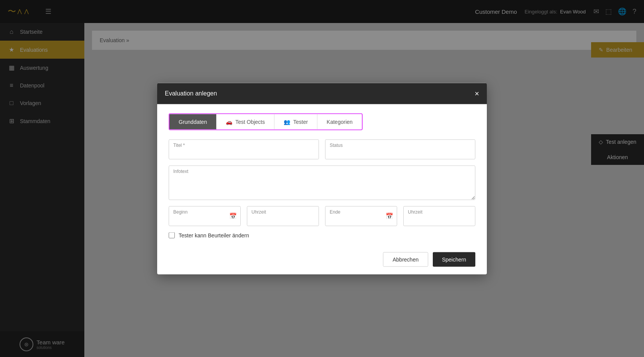 Image resolution: width=644 pixels, height=357 pixels. Describe the element at coordinates (214, 235) in the screenshot. I see `checkbox-label: Tester kann Beurteiler ändern` at that location.